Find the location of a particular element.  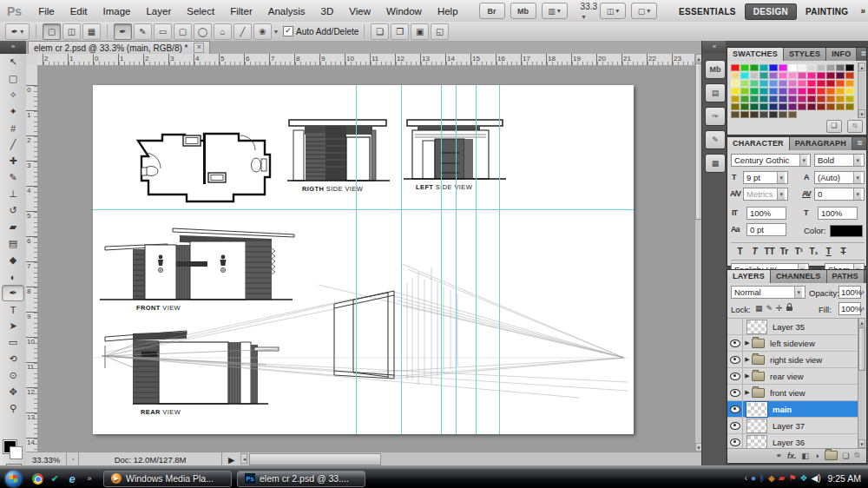

modebtns-0: ▢ is located at coordinates (52, 31).